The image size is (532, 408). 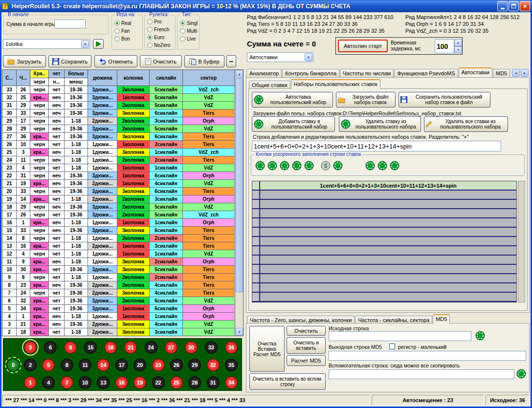 I want to click on aux-chip-button, so click(x=521, y=374).